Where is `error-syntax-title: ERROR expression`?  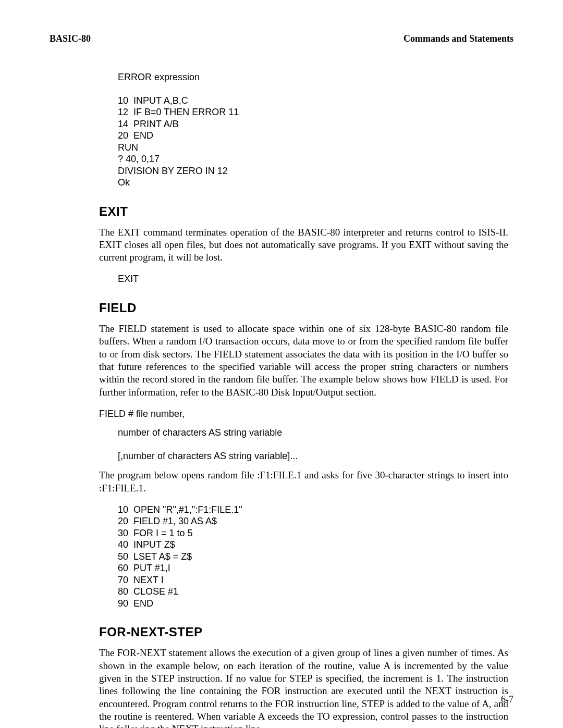
error-syntax-title: ERROR expression is located at coordinates (313, 77).